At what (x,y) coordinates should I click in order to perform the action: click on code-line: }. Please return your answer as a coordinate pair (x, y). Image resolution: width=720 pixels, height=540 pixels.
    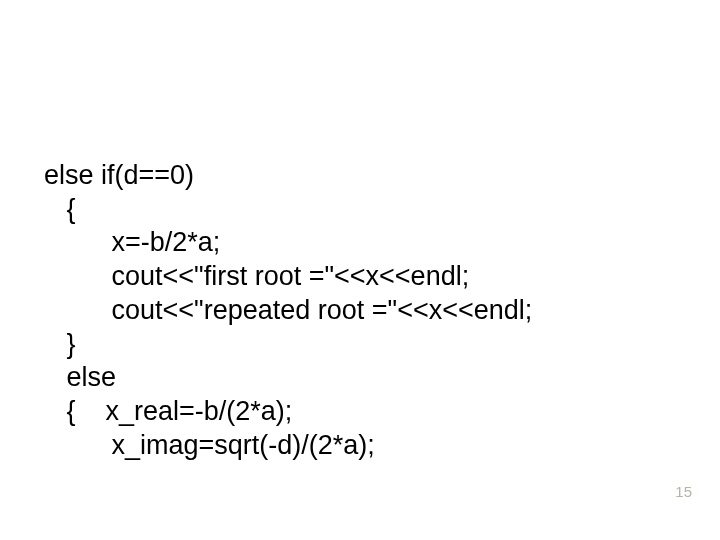
    Looking at the image, I should click on (60, 344).